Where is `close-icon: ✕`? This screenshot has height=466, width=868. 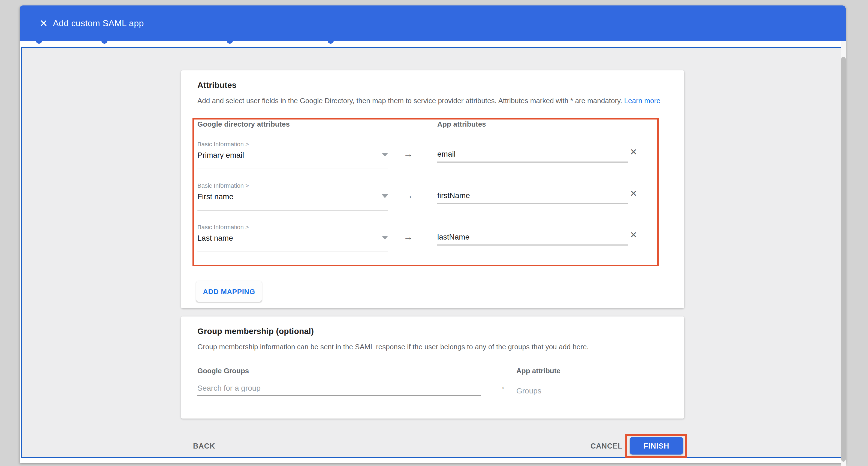 close-icon: ✕ is located at coordinates (44, 23).